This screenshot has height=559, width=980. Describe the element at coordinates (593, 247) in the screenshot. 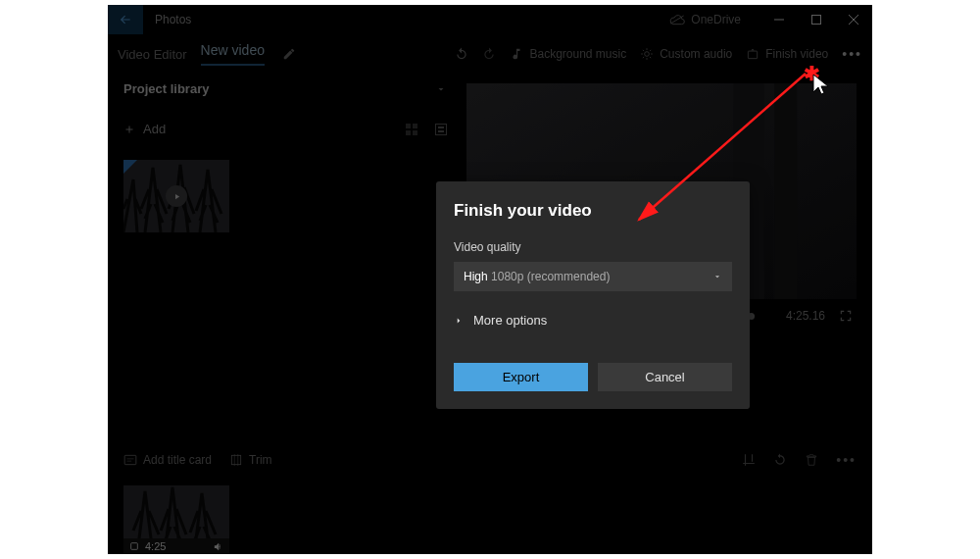

I see `quality-label: Video quality` at that location.